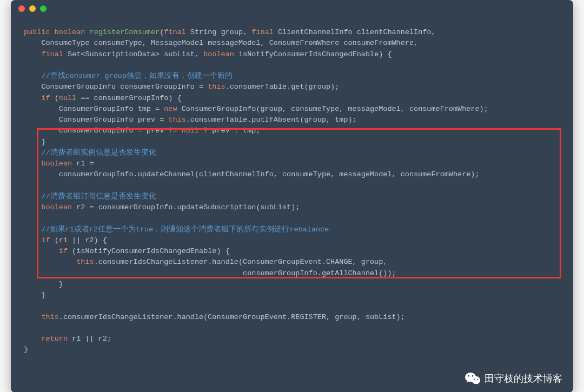  Describe the element at coordinates (315, 54) in the screenshot. I see `code-text: isNotifyConsumerIdsChangedEnable) {` at that location.